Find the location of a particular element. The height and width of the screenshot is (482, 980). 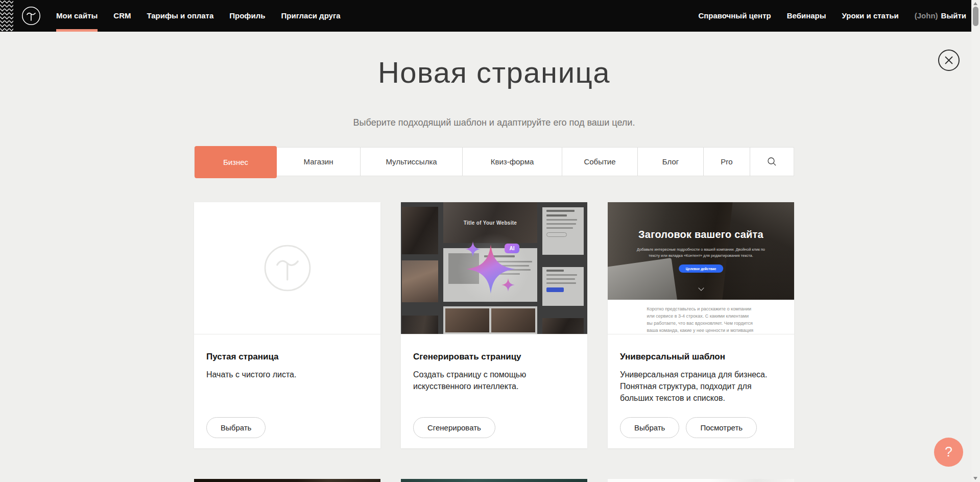

nav-invite-friend: Пригласи друга is located at coordinates (310, 16).